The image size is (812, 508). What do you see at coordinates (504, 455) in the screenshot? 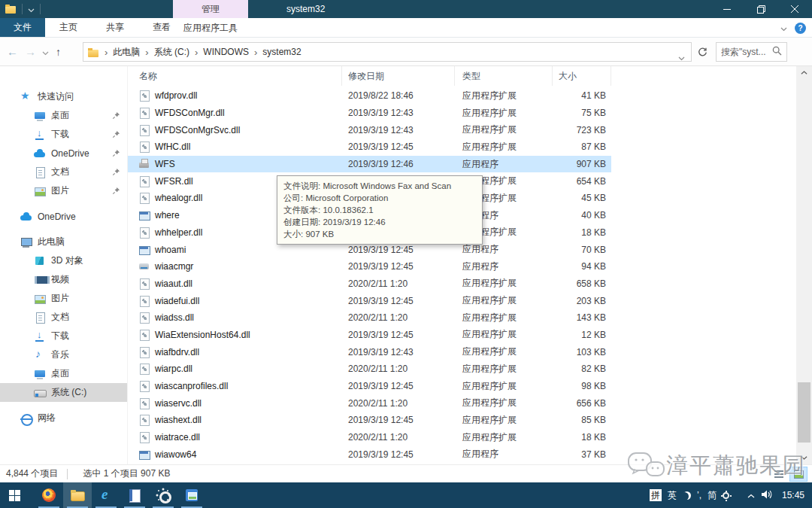
I see `file-type: 应用程序` at bounding box center [504, 455].